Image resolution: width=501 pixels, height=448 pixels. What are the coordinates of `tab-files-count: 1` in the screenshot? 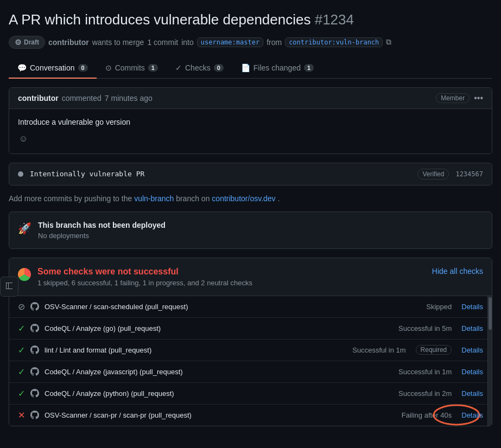 It's located at (309, 68).